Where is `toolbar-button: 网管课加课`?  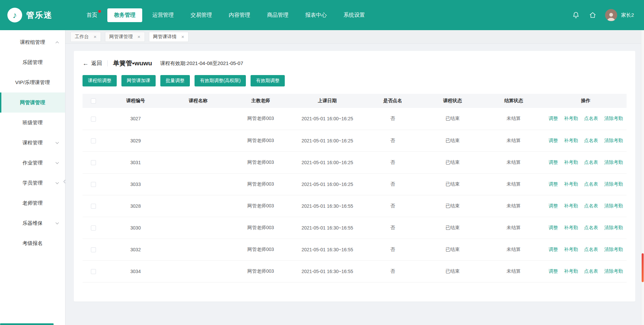
toolbar-button: 网管课加课 is located at coordinates (139, 81).